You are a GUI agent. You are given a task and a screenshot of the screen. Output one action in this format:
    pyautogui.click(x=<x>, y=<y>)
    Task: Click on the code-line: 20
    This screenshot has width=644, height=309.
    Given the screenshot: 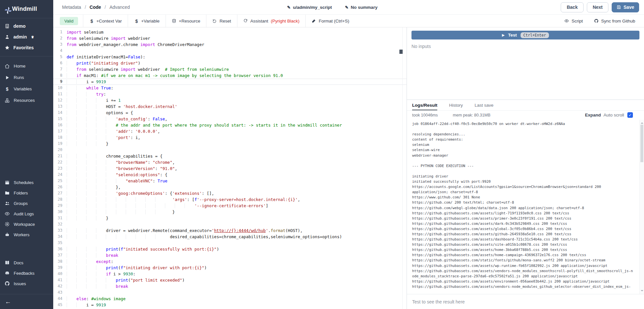 What is the action you would take?
    pyautogui.click(x=230, y=150)
    